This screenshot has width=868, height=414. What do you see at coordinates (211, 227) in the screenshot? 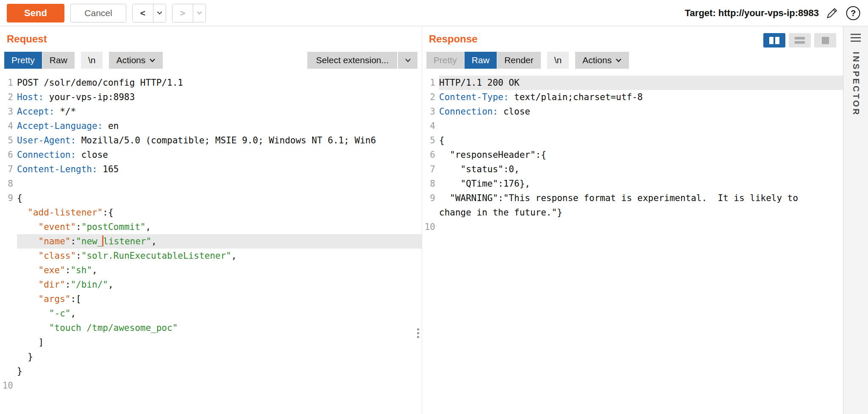
I see `code-line: "event":"postCommit",` at bounding box center [211, 227].